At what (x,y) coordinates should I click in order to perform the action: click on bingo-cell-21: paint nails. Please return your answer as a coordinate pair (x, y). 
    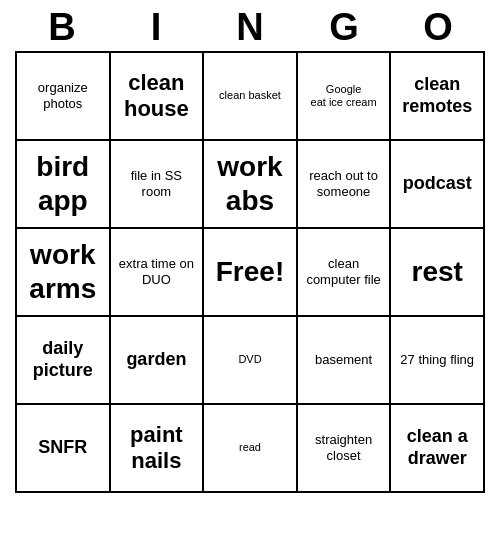
    Looking at the image, I should click on (158, 449).